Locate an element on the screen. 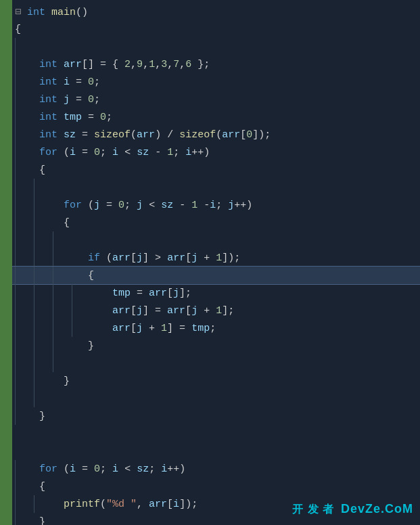 The width and height of the screenshot is (420, 525). token-plain: () is located at coordinates (82, 12).